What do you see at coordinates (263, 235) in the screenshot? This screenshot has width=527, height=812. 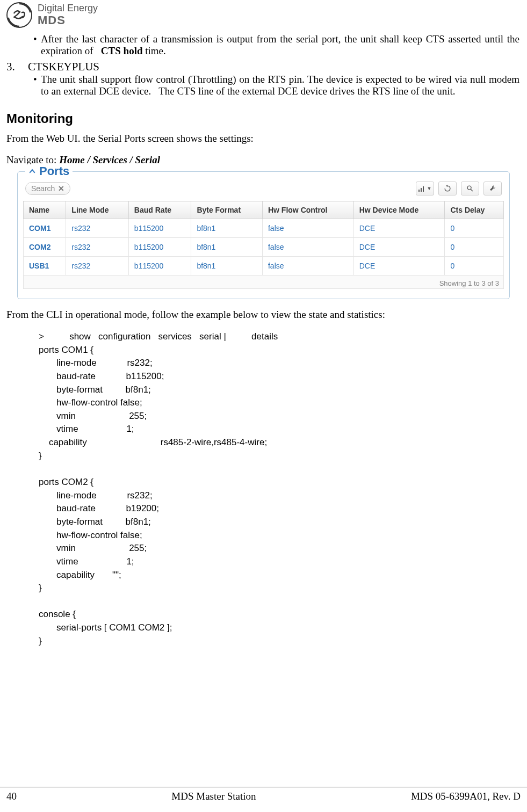 I see `ports-panel: Ports Search ✕ ▼` at bounding box center [263, 235].